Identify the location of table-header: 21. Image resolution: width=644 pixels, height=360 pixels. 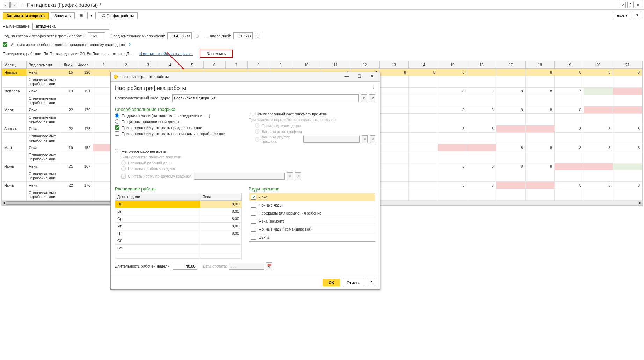
(628, 65).